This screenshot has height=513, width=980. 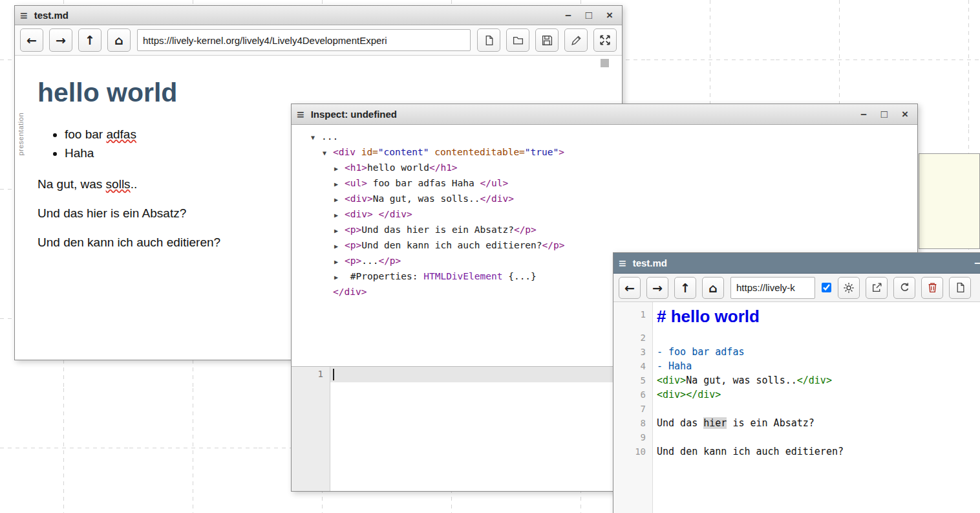 What do you see at coordinates (370, 152) in the screenshot?
I see `code-segment: id=` at bounding box center [370, 152].